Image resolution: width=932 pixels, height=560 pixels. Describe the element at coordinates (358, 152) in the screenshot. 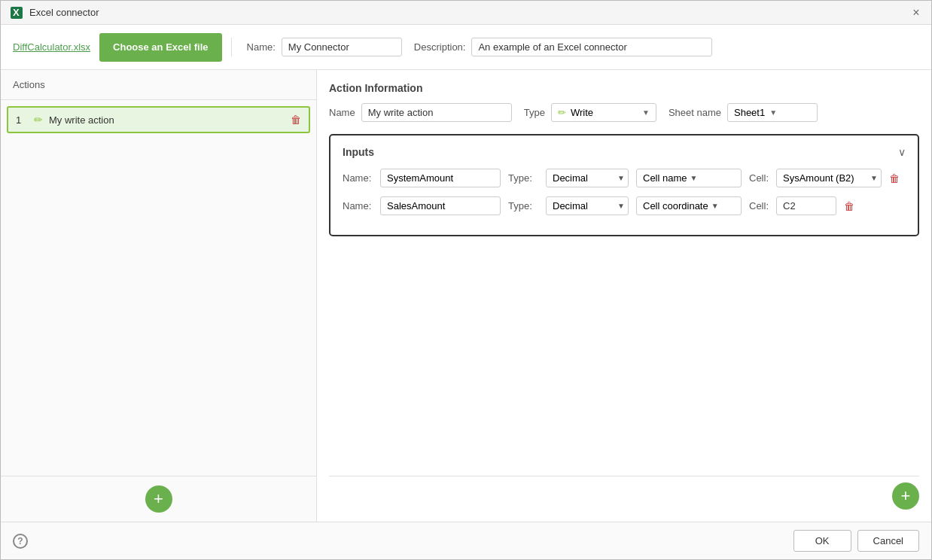

I see `inputs-title: Inputs` at that location.